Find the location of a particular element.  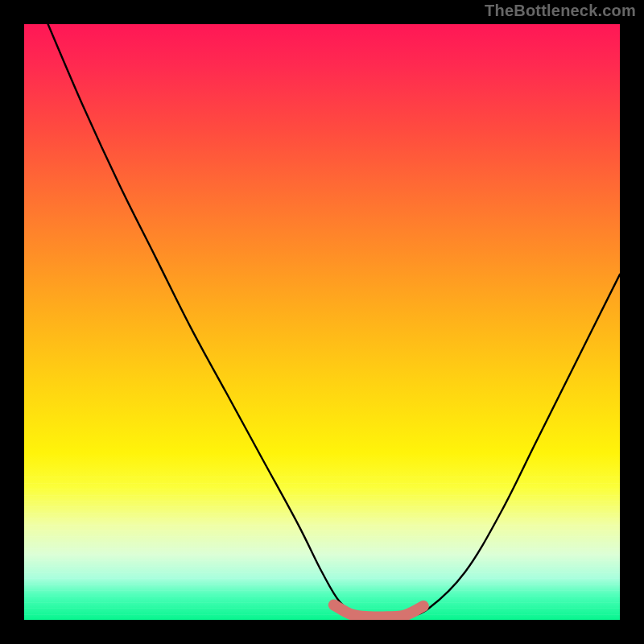

target-zone-line is located at coordinates (378, 612).